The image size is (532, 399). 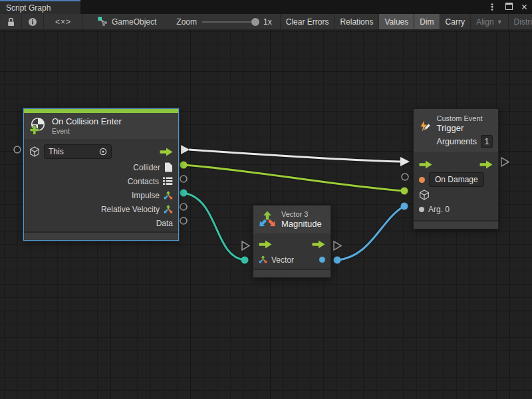 What do you see at coordinates (456, 169) in the screenshot?
I see `node-trigger-custom-event: Custom Event Trigger Arguments 1 On Dama…` at bounding box center [456, 169].